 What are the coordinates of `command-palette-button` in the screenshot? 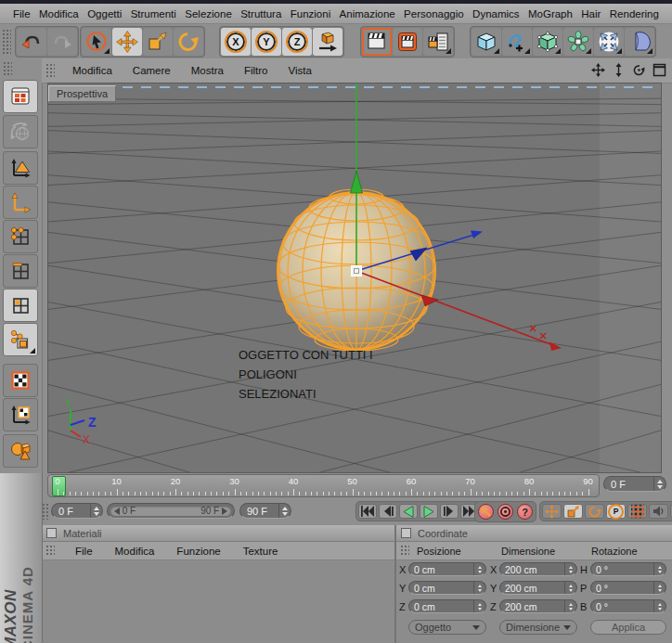 It's located at (20, 96).